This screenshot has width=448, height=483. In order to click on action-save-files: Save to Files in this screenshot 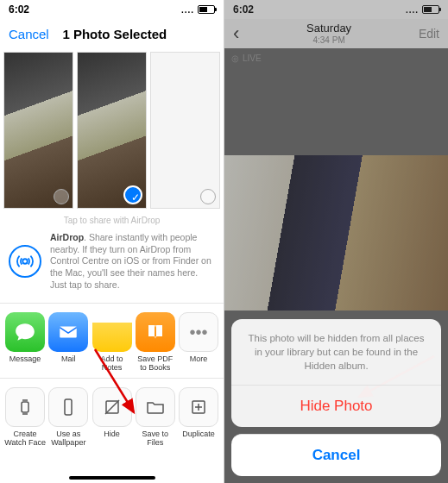, I will do `click(155, 417)`.